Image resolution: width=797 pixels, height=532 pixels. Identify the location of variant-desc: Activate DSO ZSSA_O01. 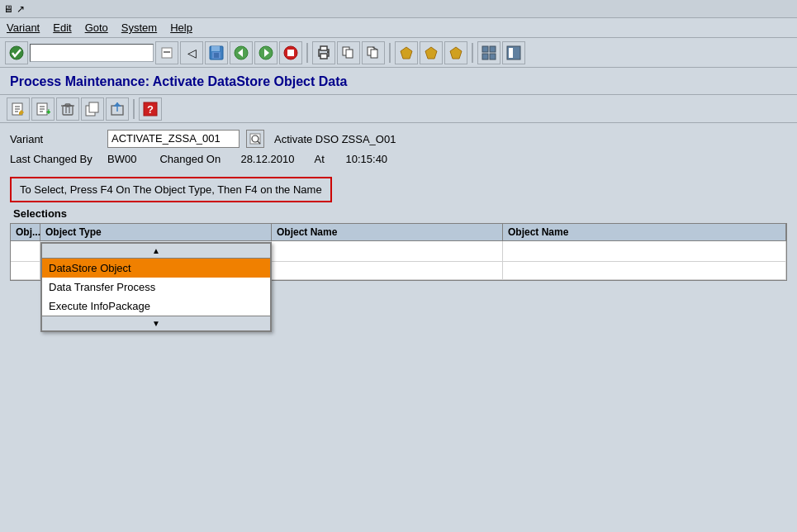
(335, 139).